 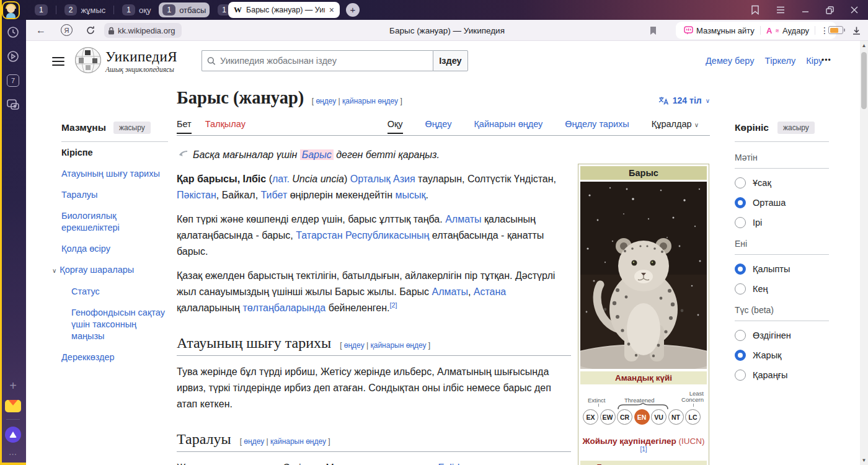 What do you see at coordinates (644, 275) in the screenshot?
I see `snow-leopard-photo` at bounding box center [644, 275].